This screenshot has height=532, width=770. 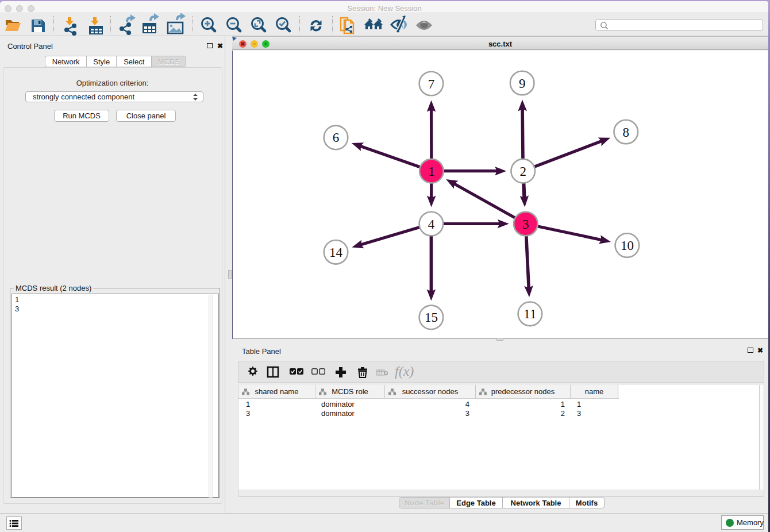 What do you see at coordinates (530, 314) in the screenshot?
I see `svg-text: 11` at bounding box center [530, 314].